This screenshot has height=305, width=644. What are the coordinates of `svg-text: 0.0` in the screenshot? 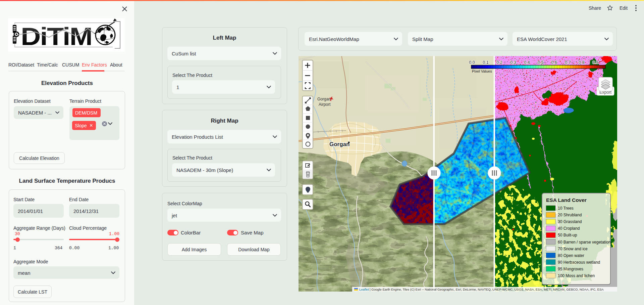 It's located at (472, 62).